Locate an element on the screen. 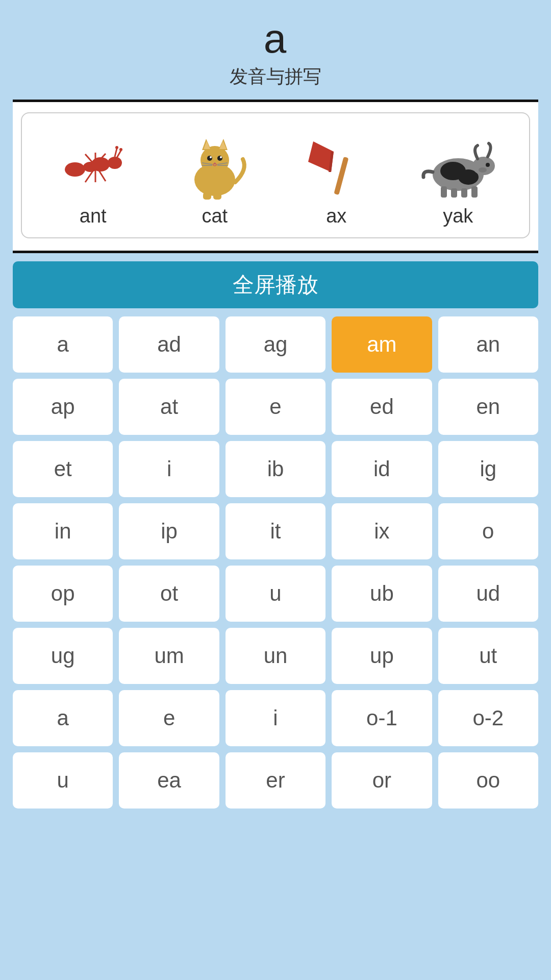 This screenshot has height=980, width=551. grid-cell-ag-2: ag is located at coordinates (276, 345).